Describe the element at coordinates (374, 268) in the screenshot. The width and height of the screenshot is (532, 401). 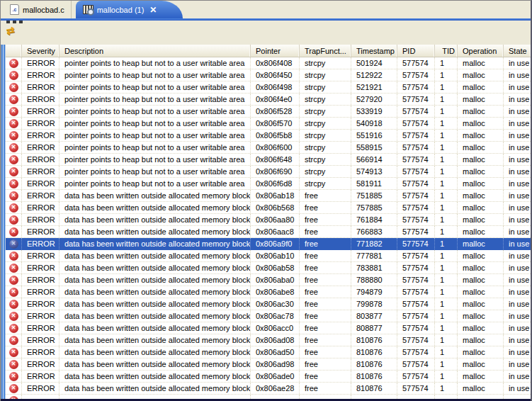
I see `timestamp-cell: 783881` at that location.